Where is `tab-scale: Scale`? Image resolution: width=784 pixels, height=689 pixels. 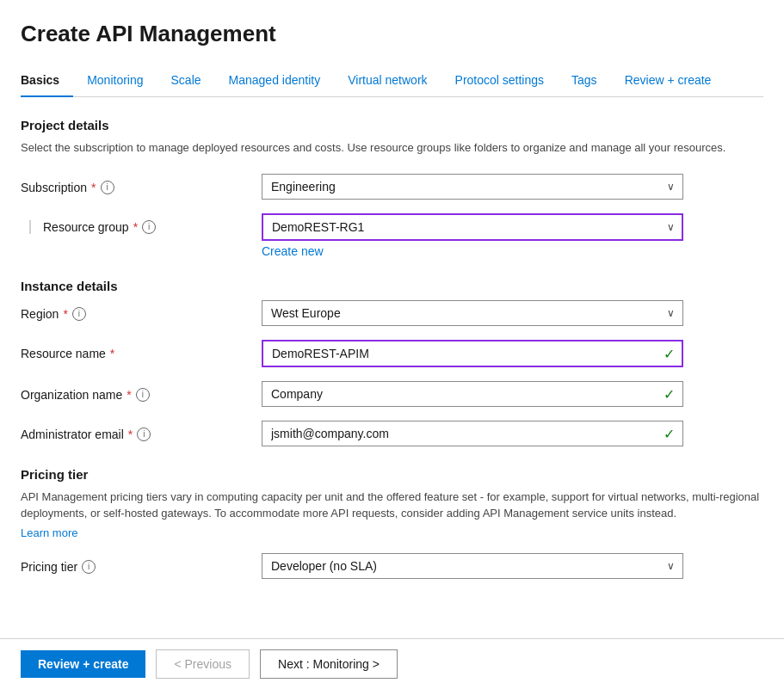
tab-scale: Scale is located at coordinates (186, 81).